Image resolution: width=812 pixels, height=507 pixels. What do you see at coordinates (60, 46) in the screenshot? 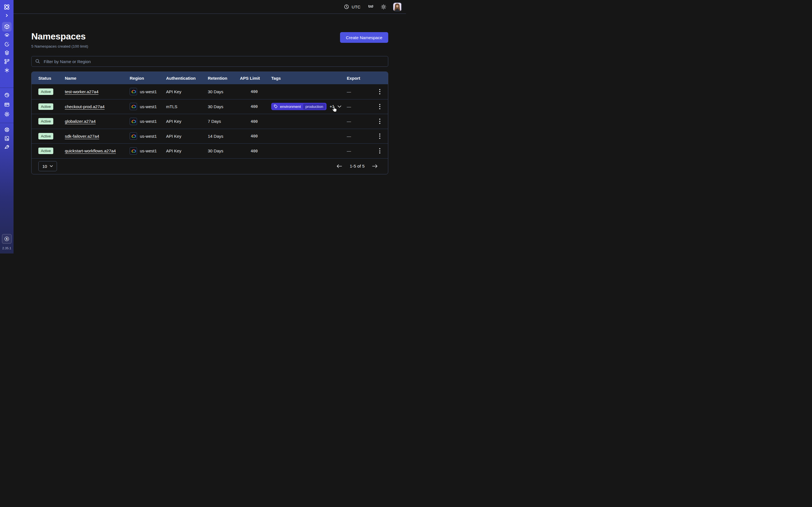
I see `page-subtitle: 5 Namespaces created (100 limit)` at bounding box center [60, 46].